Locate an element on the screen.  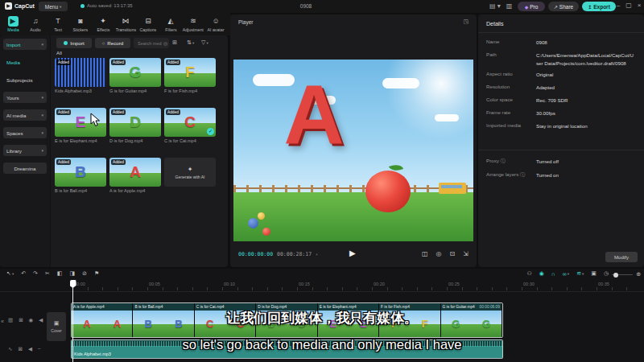
timeline-clip-a-is-for-apple-mp4: A is for Apple.mp4AA is located at coordinates (102, 320).